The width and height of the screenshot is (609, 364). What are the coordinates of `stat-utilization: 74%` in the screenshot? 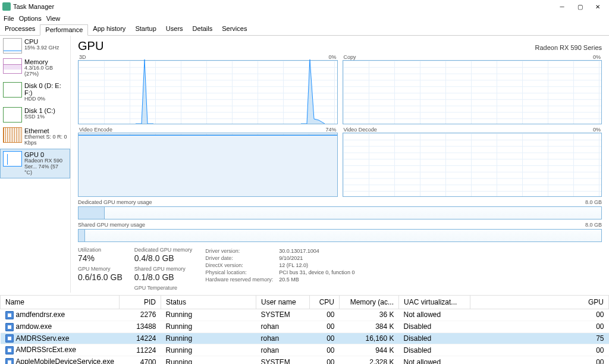 It's located at (100, 258).